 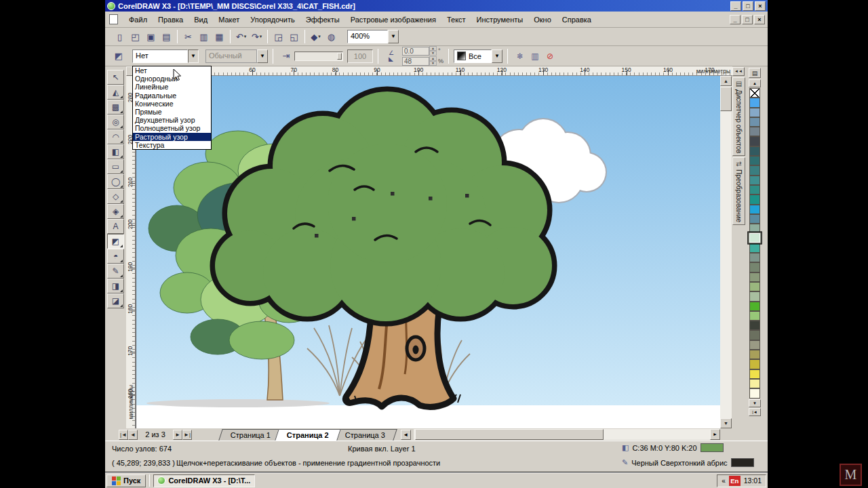 What do you see at coordinates (748, 6) in the screenshot?
I see `maximize-button: □` at bounding box center [748, 6].